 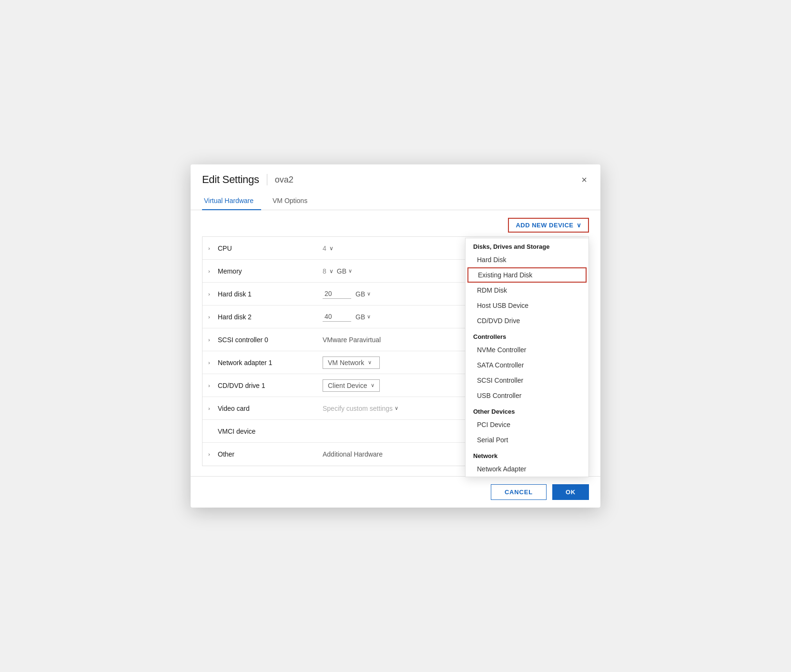 What do you see at coordinates (360, 294) in the screenshot?
I see `hard-disk-1-unit-text: GB` at bounding box center [360, 294].